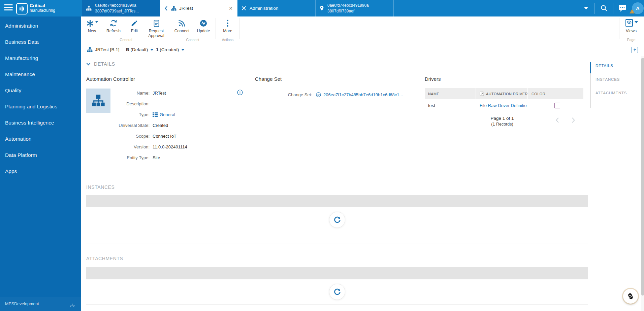  Describe the element at coordinates (166, 8) in the screenshot. I see `back-chevron-icon` at that location.